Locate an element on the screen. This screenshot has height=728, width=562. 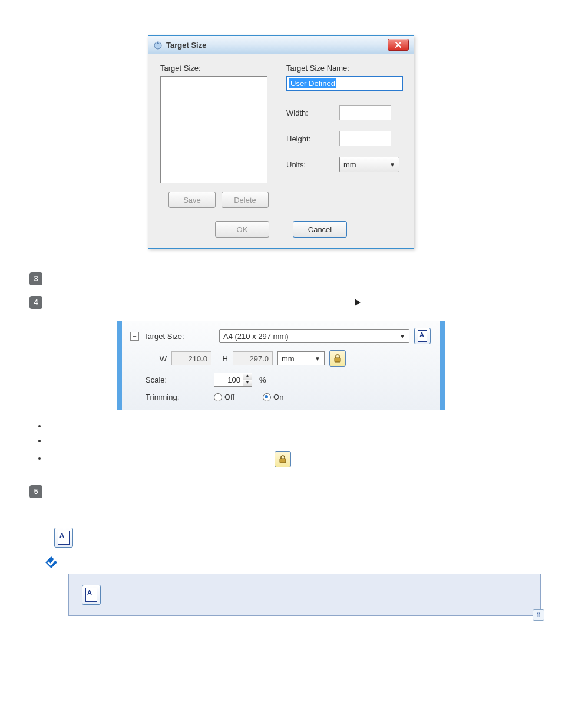
delete-button: Delete is located at coordinates (245, 200).